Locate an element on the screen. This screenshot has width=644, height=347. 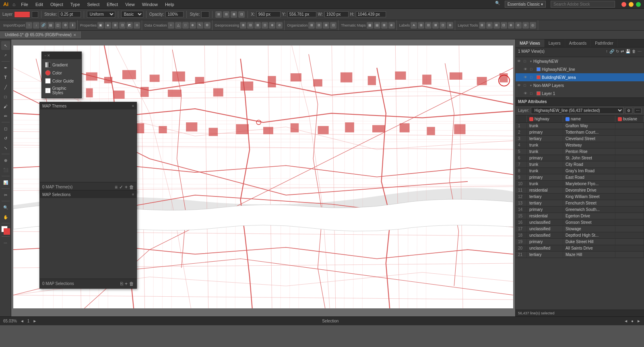
layer-row-layer1: 👁 □ Layer 1 is located at coordinates (580, 93).